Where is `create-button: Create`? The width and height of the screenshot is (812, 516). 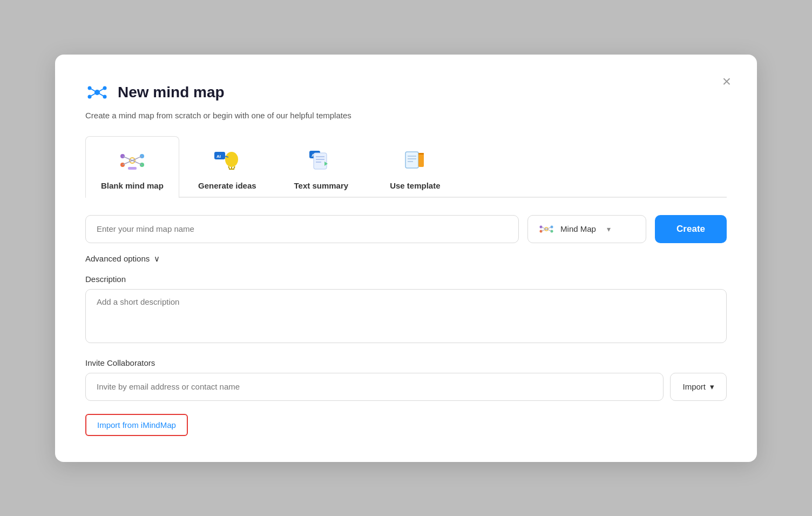
create-button: Create is located at coordinates (691, 229).